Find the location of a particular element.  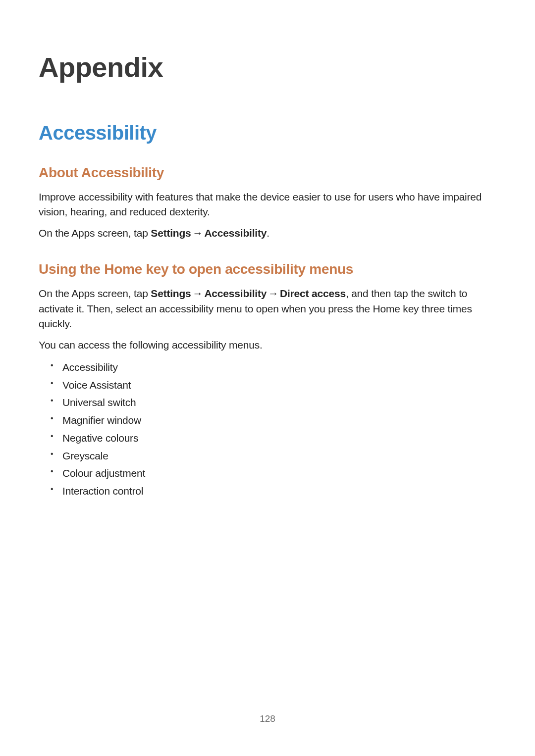

list-item: Universal switch is located at coordinates (273, 403).